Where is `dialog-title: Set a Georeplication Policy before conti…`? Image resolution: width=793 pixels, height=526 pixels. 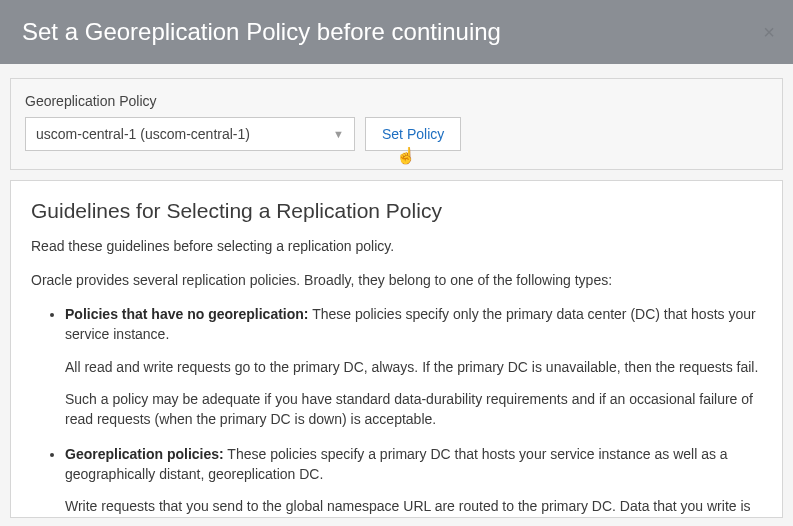
dialog-title: Set a Georeplication Policy before conti… is located at coordinates (396, 32).